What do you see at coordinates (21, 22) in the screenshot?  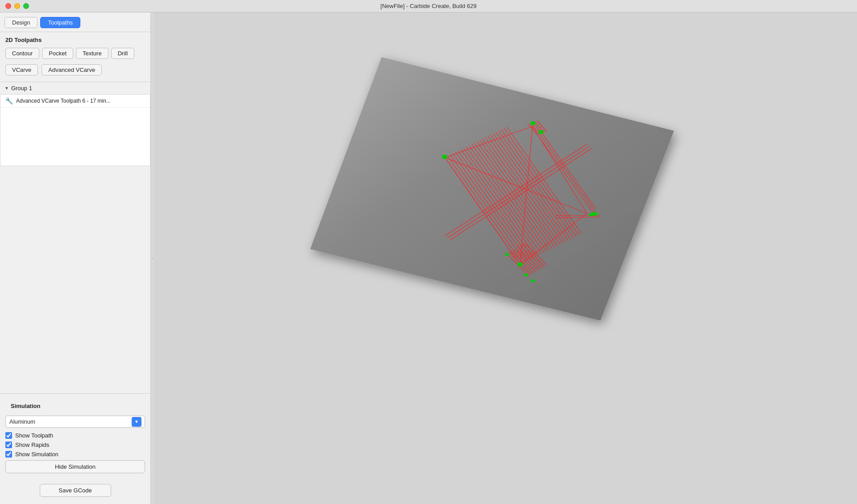 I see `tab-design: Design` at bounding box center [21, 22].